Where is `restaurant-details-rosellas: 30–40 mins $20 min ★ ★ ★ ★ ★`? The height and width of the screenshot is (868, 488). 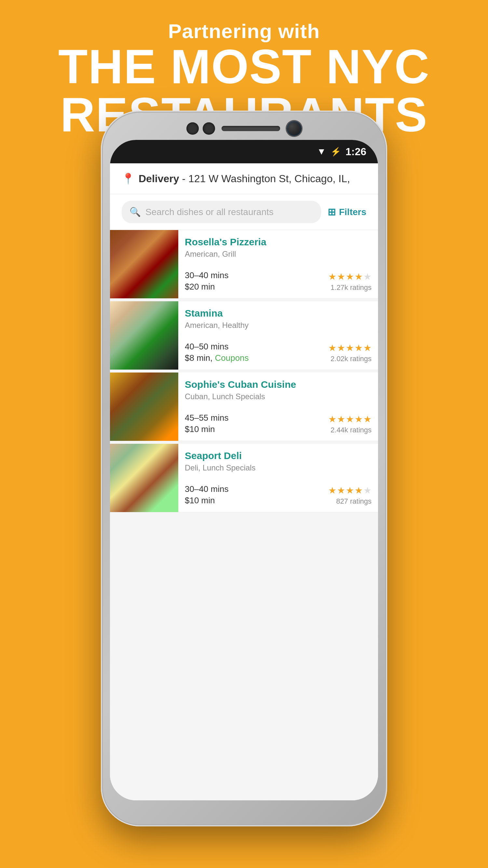 restaurant-details-rosellas: 30–40 mins $20 min ★ ★ ★ ★ ★ is located at coordinates (278, 281).